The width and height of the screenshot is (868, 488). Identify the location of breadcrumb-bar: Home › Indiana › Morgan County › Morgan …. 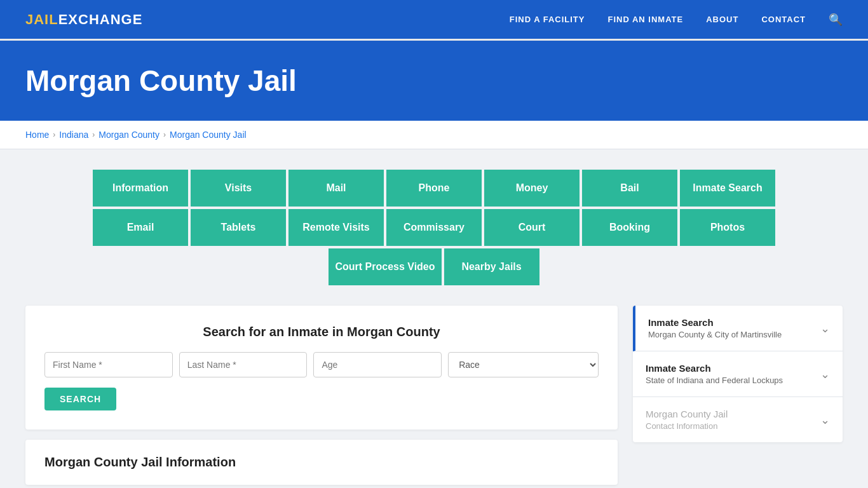
(434, 135).